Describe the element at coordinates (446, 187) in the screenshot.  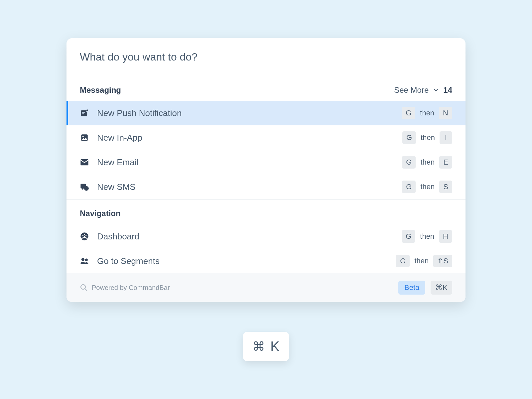
I see `key: S` at that location.